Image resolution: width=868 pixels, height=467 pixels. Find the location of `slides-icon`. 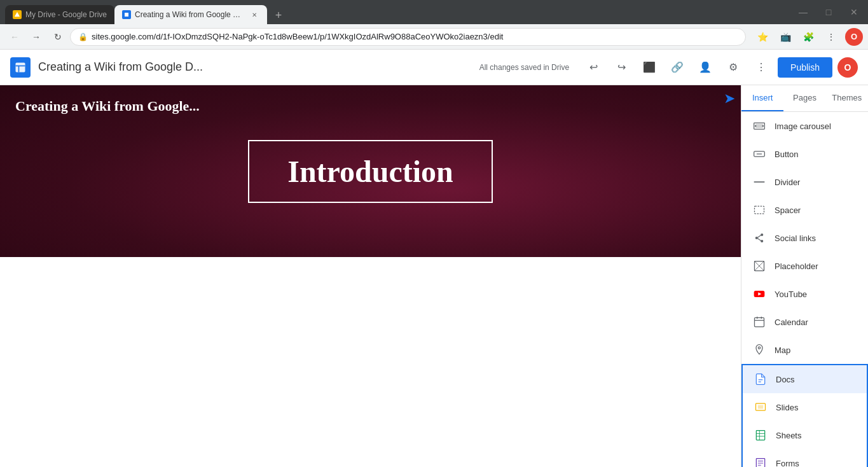

slides-icon is located at coordinates (761, 407).